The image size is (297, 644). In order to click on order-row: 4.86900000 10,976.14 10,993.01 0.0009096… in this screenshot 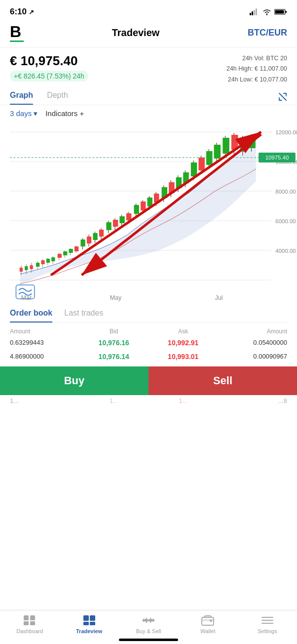, I will do `click(148, 357)`.